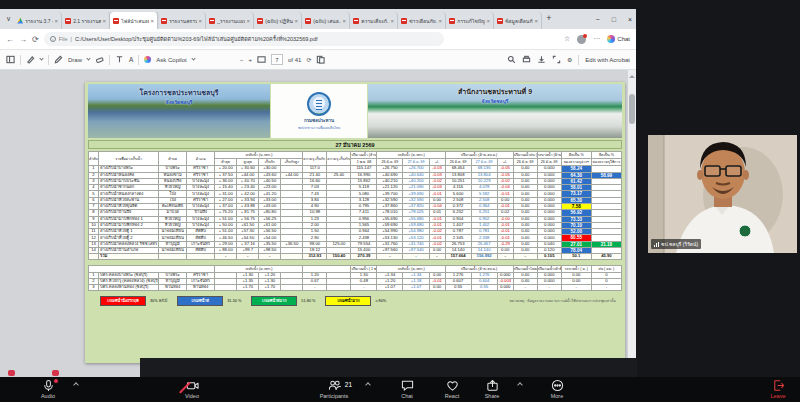 This screenshot has height=402, width=800. Describe the element at coordinates (614, 20) in the screenshot. I see `maximize-button: □` at that location.